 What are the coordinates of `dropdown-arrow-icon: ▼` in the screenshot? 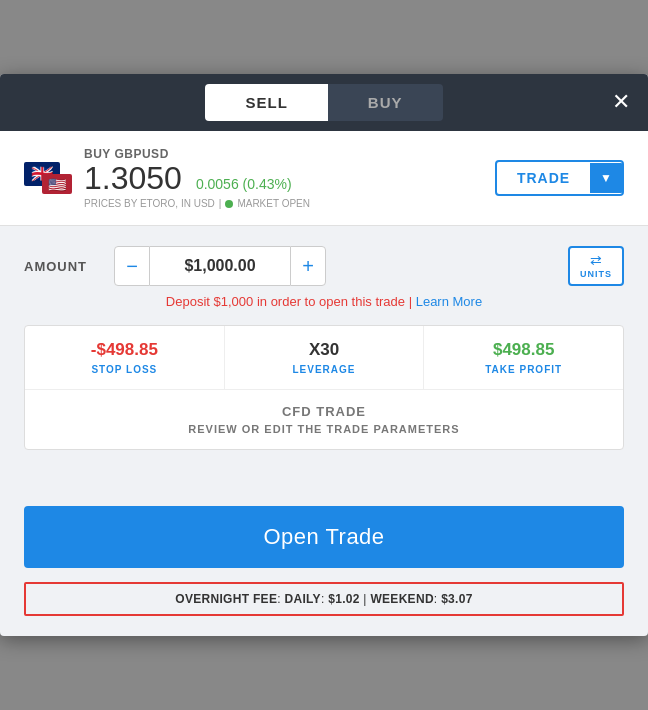 It's located at (606, 178).